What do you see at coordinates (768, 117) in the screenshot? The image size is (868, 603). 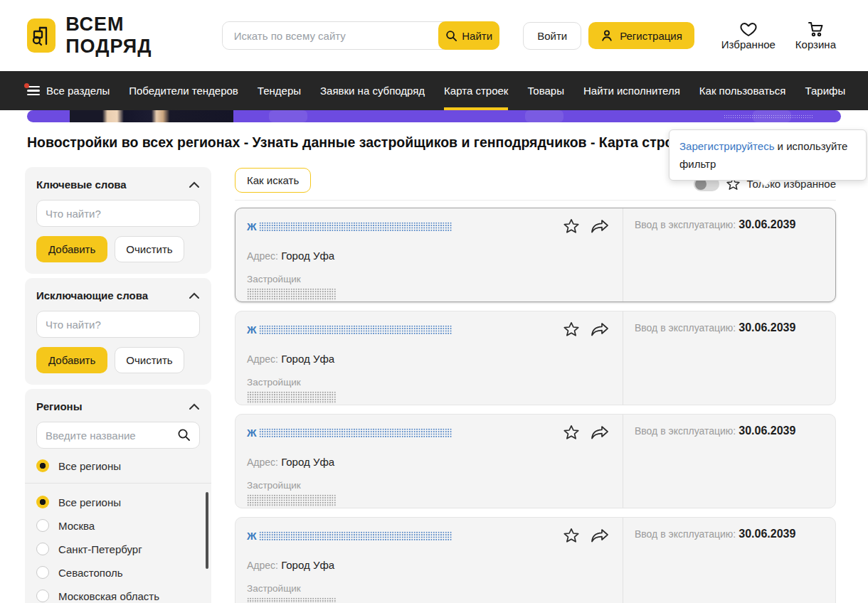 I see `banner-watermark` at bounding box center [768, 117].